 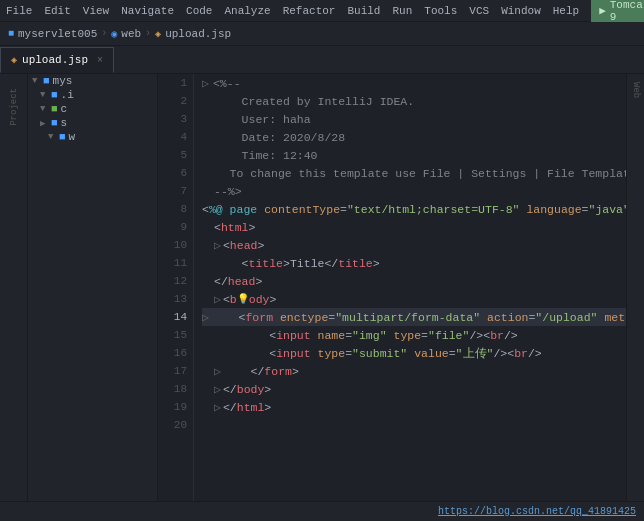 I want to click on fold-icon-18: ▷, so click(x=218, y=389).